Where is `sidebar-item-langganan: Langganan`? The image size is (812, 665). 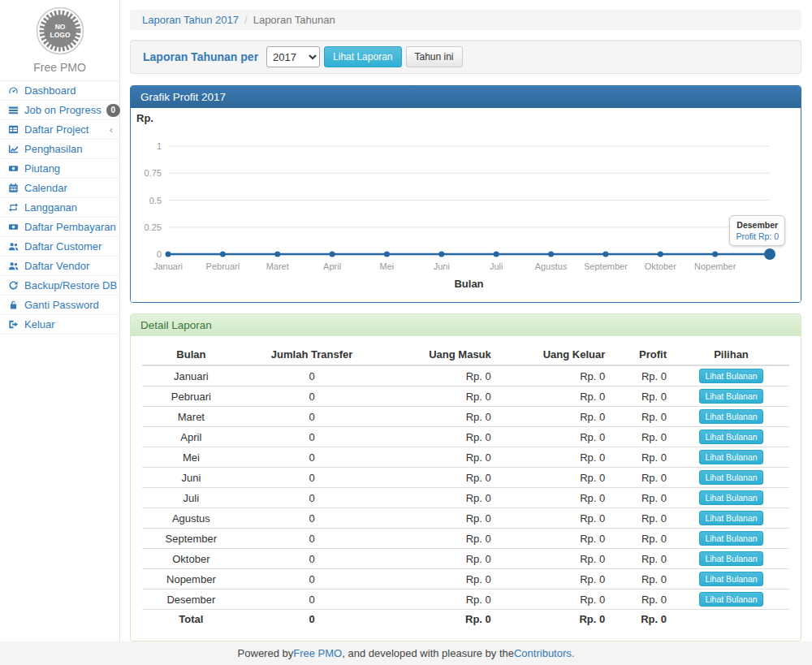
sidebar-item-langganan: Langganan is located at coordinates (60, 208).